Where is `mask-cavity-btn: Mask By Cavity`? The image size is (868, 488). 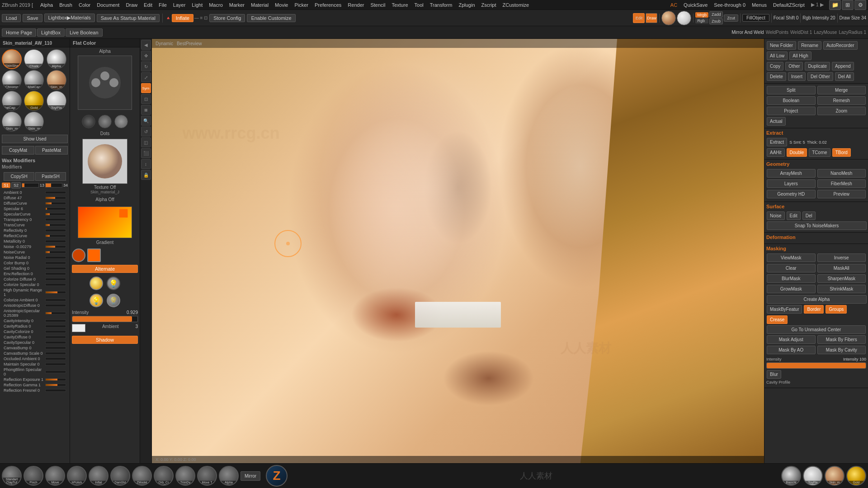
mask-cavity-btn: Mask By Cavity is located at coordinates (842, 350).